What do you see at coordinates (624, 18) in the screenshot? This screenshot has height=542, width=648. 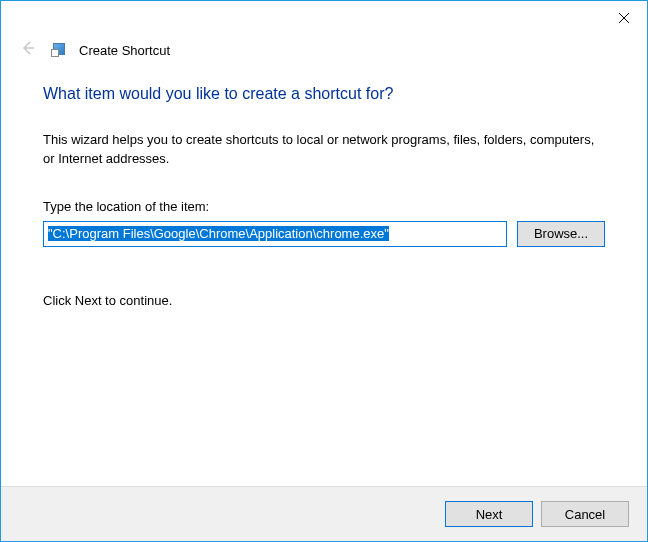 I see `close-icon` at bounding box center [624, 18].